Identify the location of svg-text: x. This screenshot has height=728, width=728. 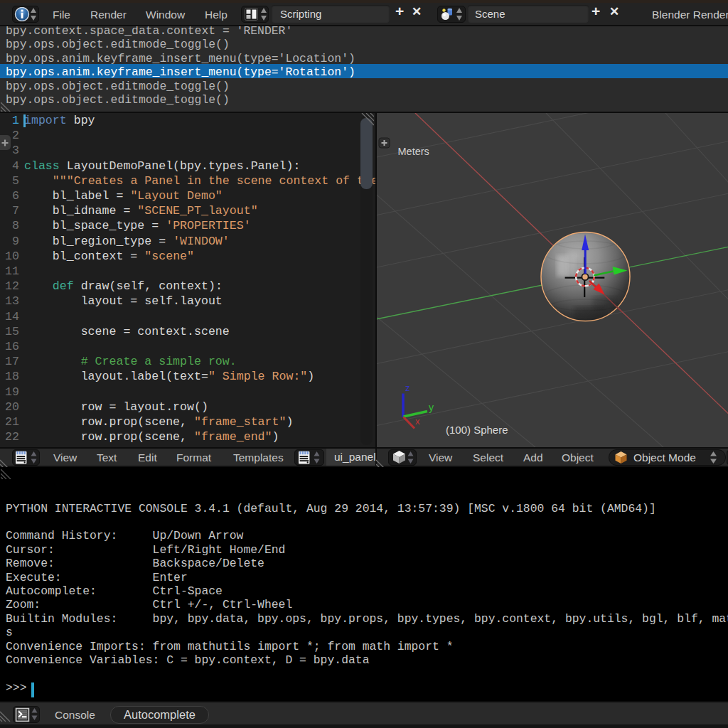
(418, 421).